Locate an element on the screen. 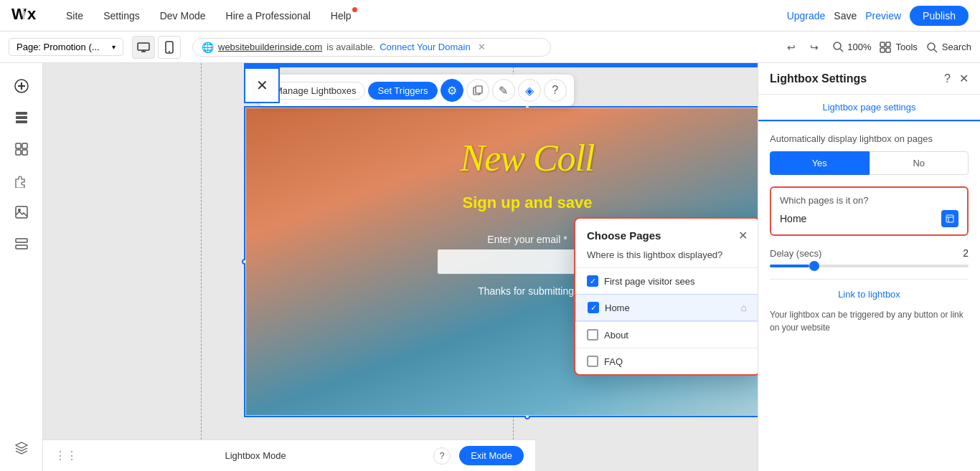  lightbox-help-button: ? is located at coordinates (442, 456).